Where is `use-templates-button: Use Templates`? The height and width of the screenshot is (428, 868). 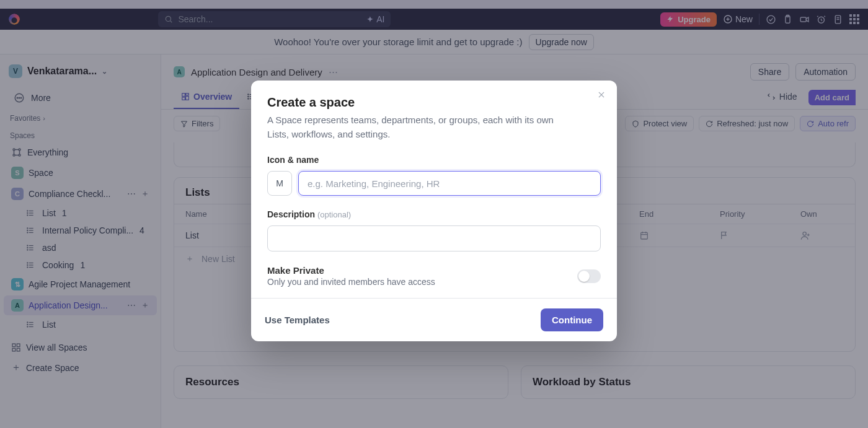
use-templates-button: Use Templates is located at coordinates (298, 320).